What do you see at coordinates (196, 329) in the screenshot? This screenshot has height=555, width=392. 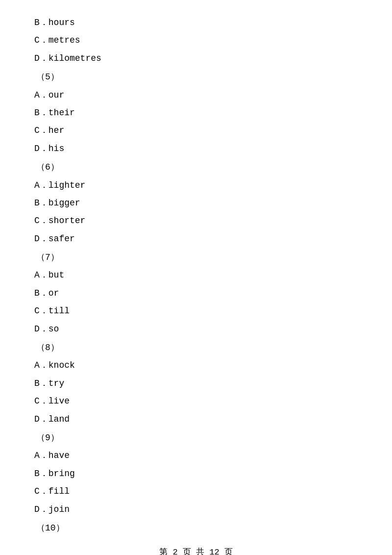 I see `line-d-so: D．so` at bounding box center [196, 329].